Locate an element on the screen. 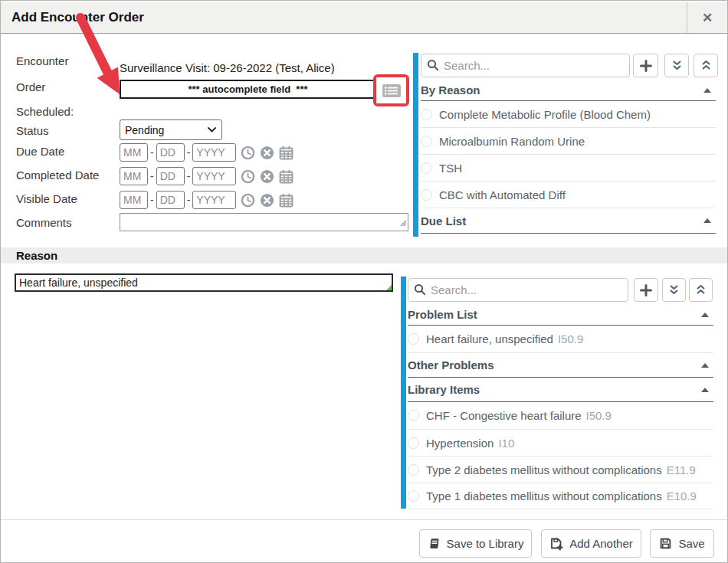  save-icon is located at coordinates (665, 544).